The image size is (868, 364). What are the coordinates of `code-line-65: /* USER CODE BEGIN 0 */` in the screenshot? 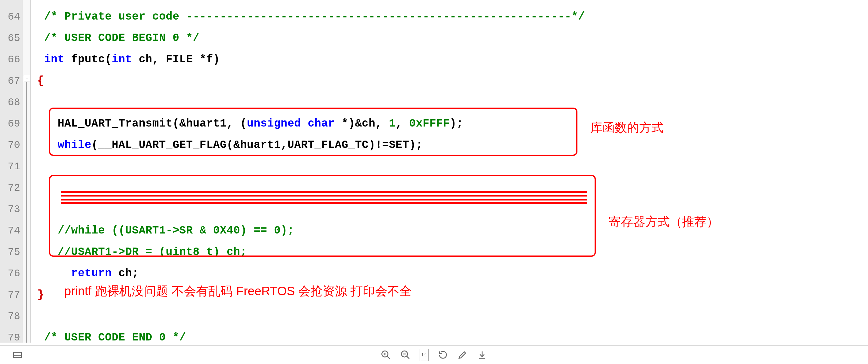 It's located at (450, 38).